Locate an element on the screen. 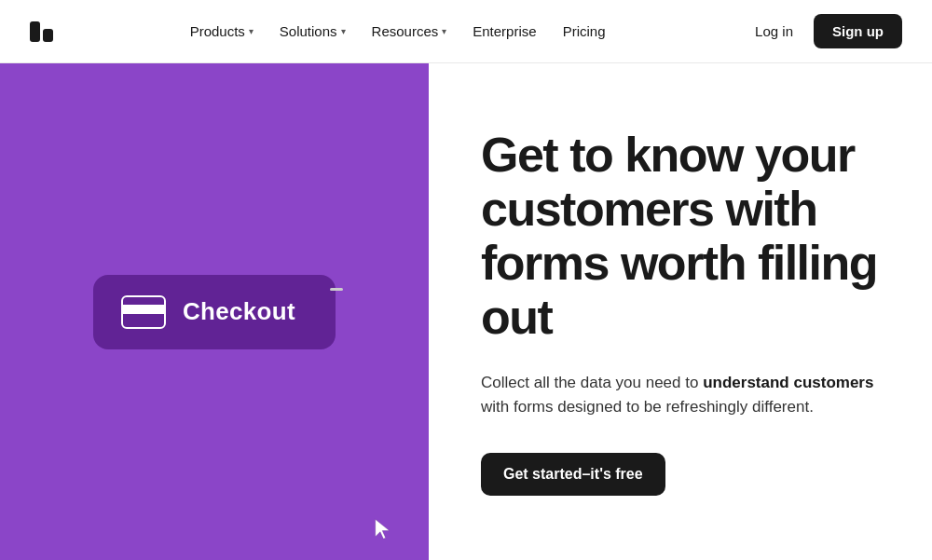 The image size is (932, 560). cta-button: Get started–it's free is located at coordinates (573, 474).